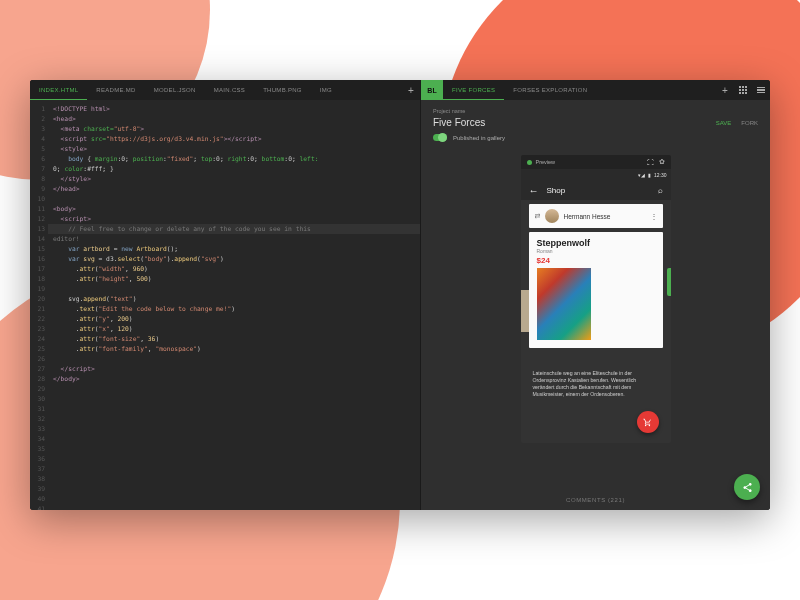 The width and height of the screenshot is (800, 600). Describe the element at coordinates (743, 90) in the screenshot. I see `grid-view-icon` at that location.